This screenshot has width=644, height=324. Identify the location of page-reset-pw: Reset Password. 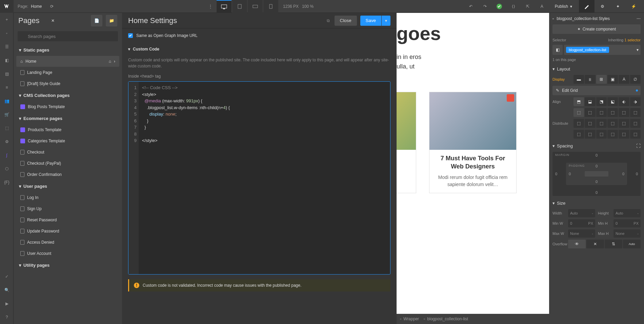
(68, 220).